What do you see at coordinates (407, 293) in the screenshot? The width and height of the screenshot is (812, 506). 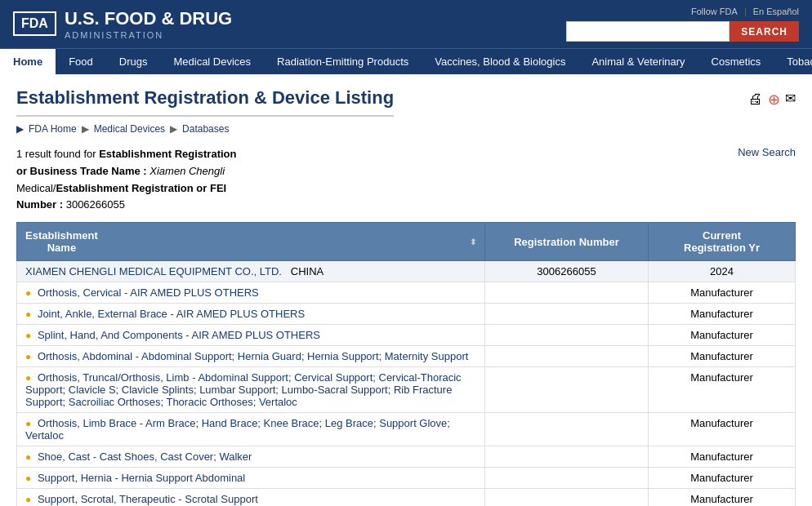 I see `table-row: ● Orthosis, Cervical - AIR AMED PLUS OTH…` at bounding box center [407, 293].